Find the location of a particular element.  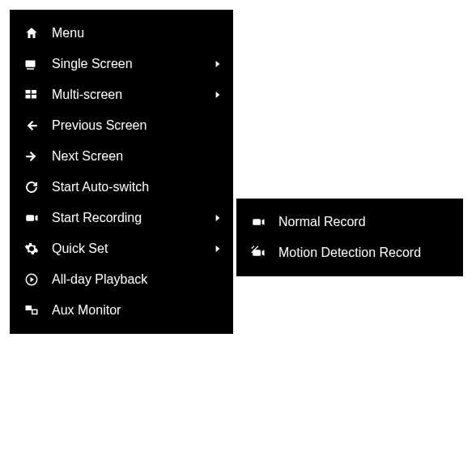

playback-icon is located at coordinates (32, 280).